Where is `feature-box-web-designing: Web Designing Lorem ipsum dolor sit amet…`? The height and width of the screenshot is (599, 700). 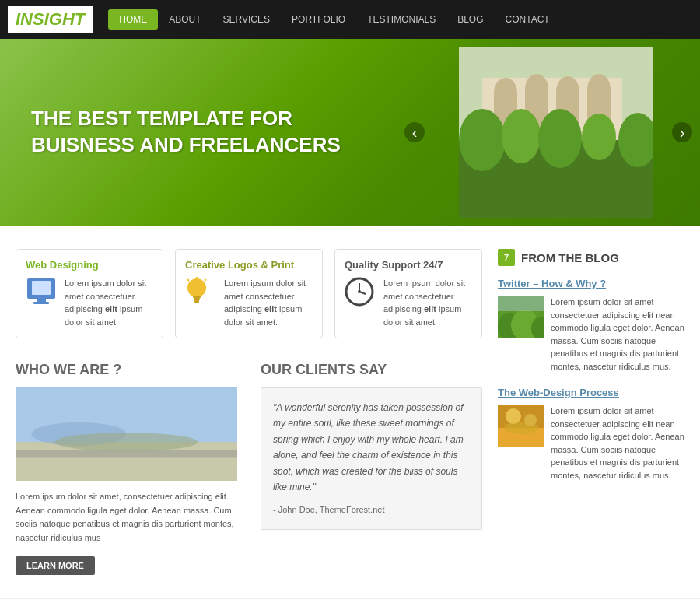
feature-box-web-designing: Web Designing Lorem ipsum dolor sit amet… is located at coordinates (89, 294).